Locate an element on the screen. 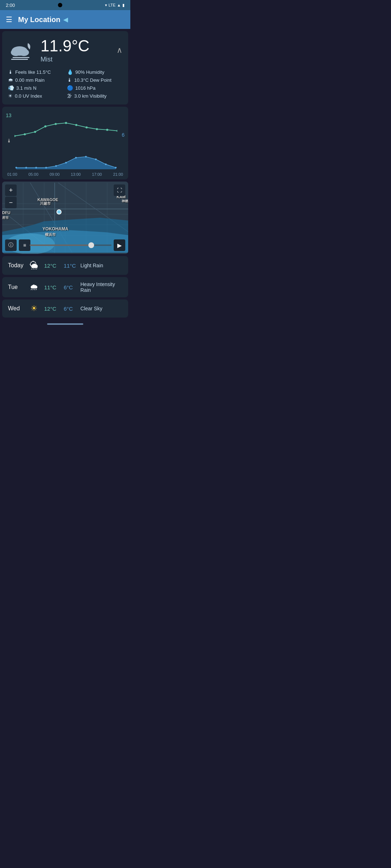  uv-value: 0.0 UV Index is located at coordinates (28, 96).